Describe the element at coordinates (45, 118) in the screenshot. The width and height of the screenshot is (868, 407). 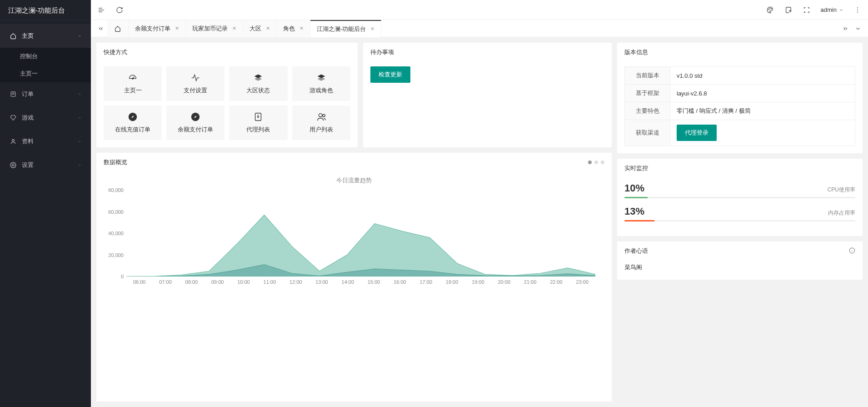
I see `nav-item-game: 游戏` at that location.